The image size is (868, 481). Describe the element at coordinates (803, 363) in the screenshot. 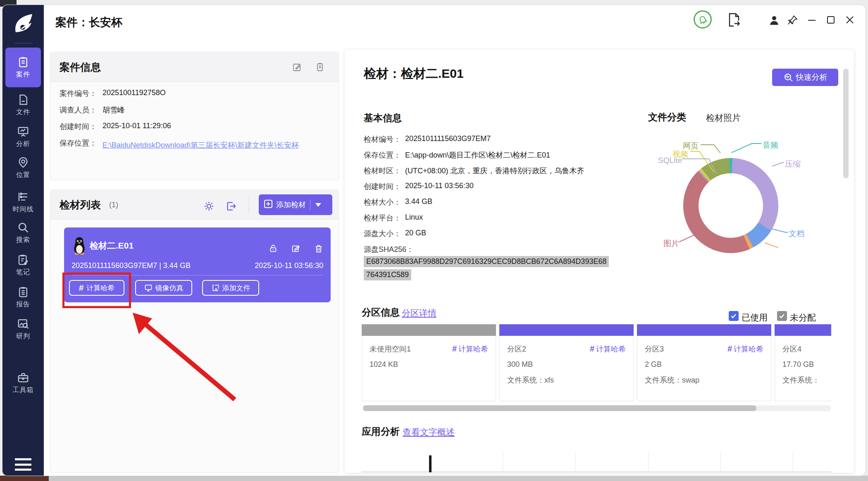

I see `partition-column: 分区4 #计算哈希 17.70 GB 文件系统：` at that location.